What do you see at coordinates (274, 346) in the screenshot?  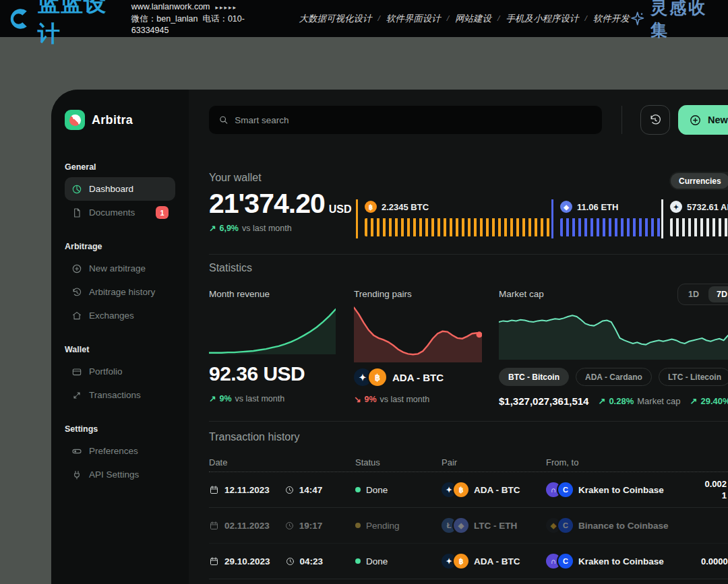 I see `month-revenue-card: Month revenue 92.36 USD ↗ 9% vs last mon…` at bounding box center [274, 346].